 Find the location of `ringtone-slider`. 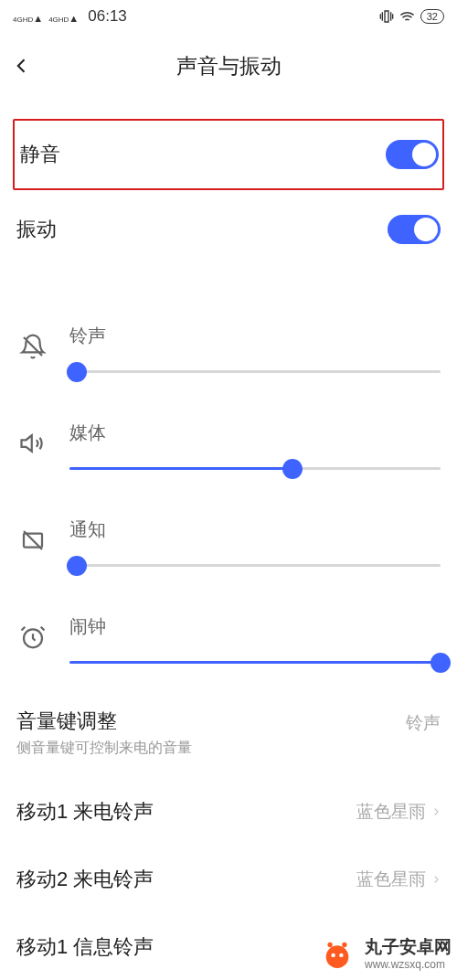

ringtone-slider is located at coordinates (255, 371).